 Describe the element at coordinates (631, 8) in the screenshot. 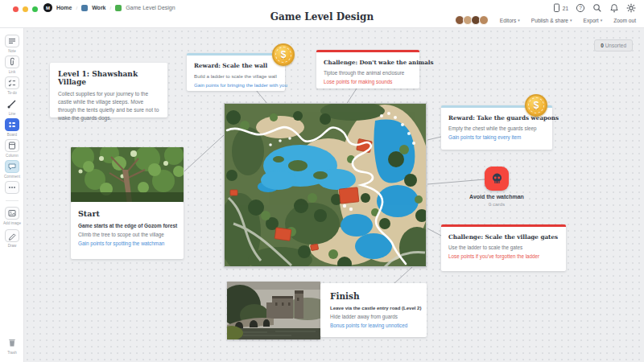

I see `settings-button` at that location.